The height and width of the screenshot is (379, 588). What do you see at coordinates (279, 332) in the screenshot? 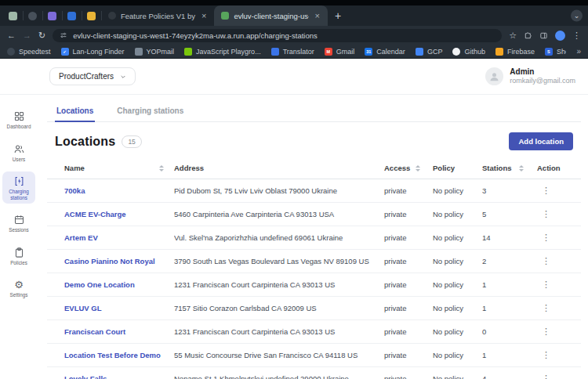
I see `address-cell: 1231 Franciscan Court Carpinteria CA 930…` at bounding box center [279, 332].